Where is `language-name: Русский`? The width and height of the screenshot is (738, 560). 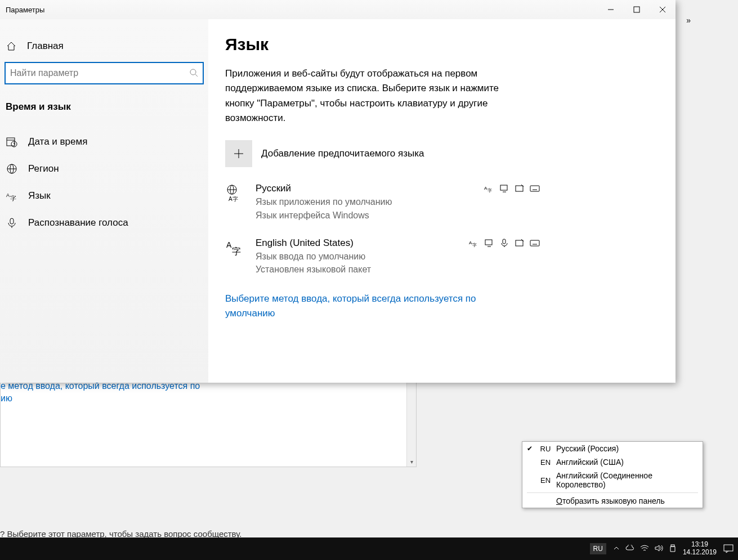
language-name: Русский is located at coordinates (365, 189).